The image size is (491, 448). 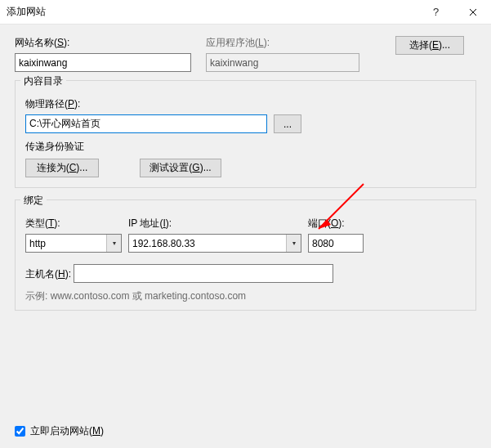 I want to click on ip-value: 192.168.80.33, so click(x=163, y=244).